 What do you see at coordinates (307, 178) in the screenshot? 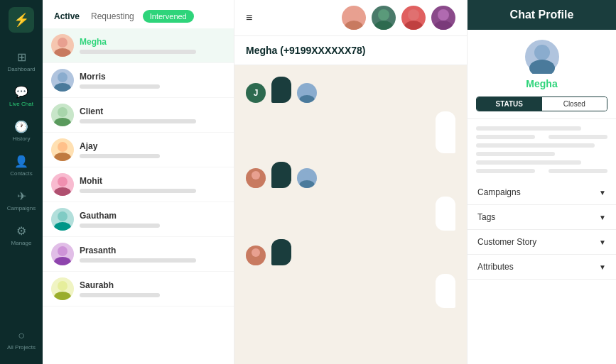
I see `message-avatar-right` at bounding box center [307, 178].